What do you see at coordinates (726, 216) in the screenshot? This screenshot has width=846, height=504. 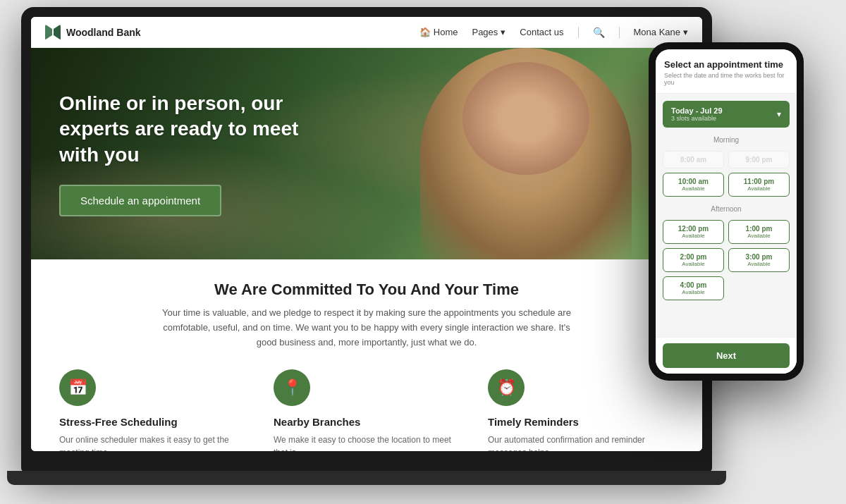 I see `phone-body: Today - Jul 29 3 slots available ▾ Morni…` at bounding box center [726, 216].